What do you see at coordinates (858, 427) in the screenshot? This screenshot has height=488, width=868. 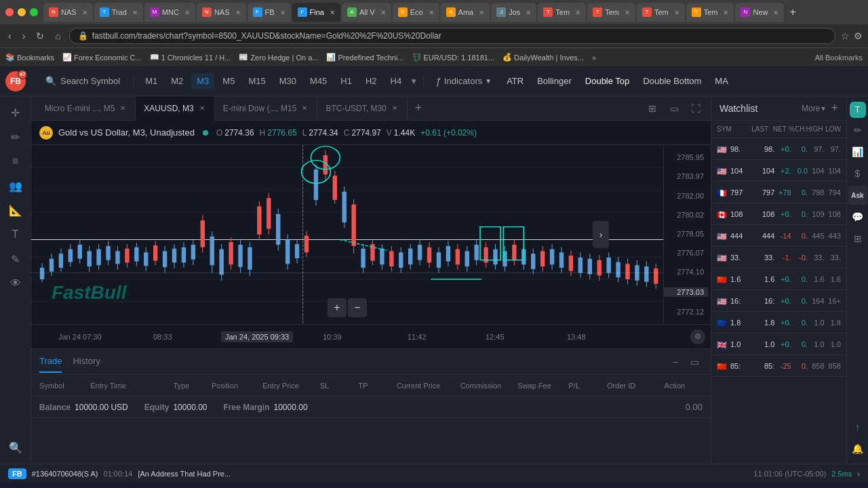 I see `arrow-up-icon: ↑` at bounding box center [858, 427].